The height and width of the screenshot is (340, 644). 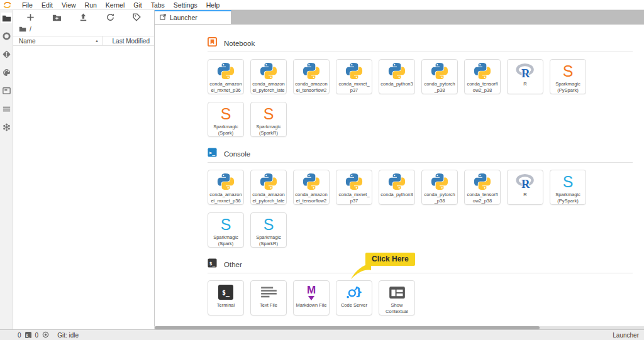 I want to click on card-label: Show Contextual Help, so click(x=397, y=308).